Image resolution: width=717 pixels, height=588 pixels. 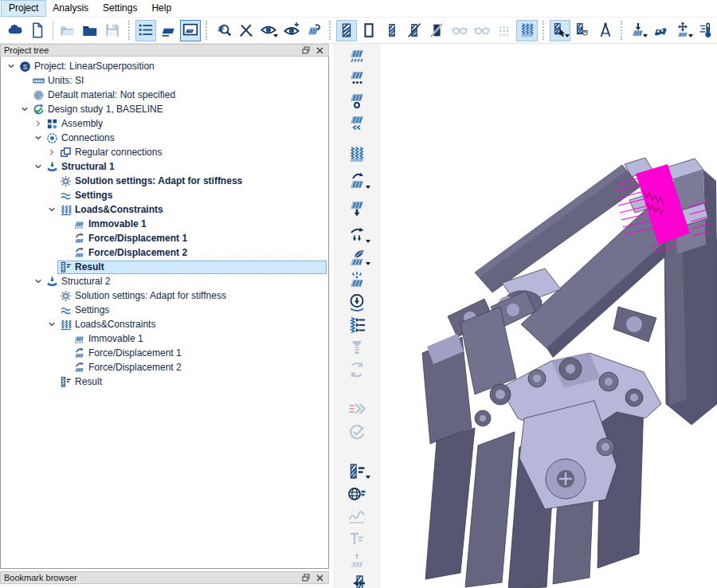 What do you see at coordinates (90, 30) in the screenshot?
I see `folder-button` at bounding box center [90, 30].